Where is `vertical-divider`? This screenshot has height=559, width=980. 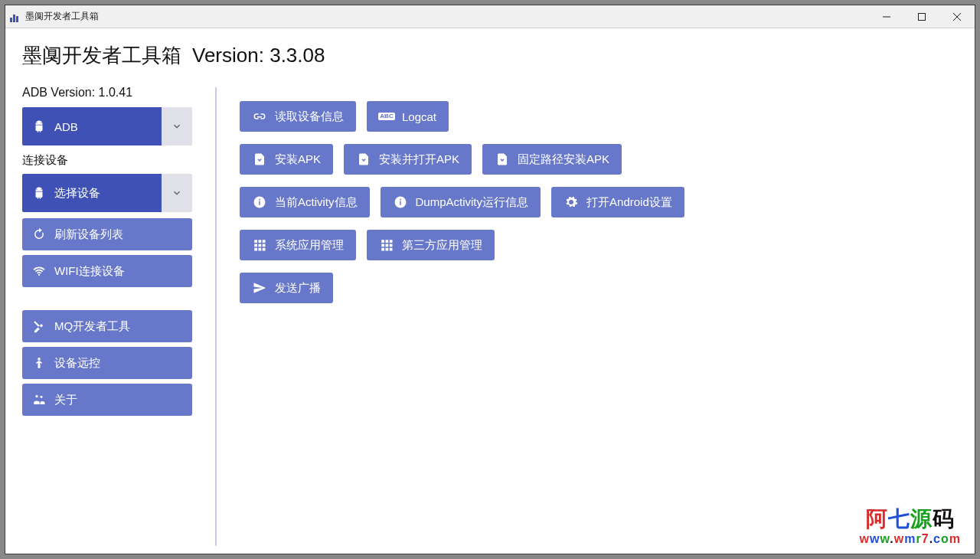 vertical-divider is located at coordinates (216, 317).